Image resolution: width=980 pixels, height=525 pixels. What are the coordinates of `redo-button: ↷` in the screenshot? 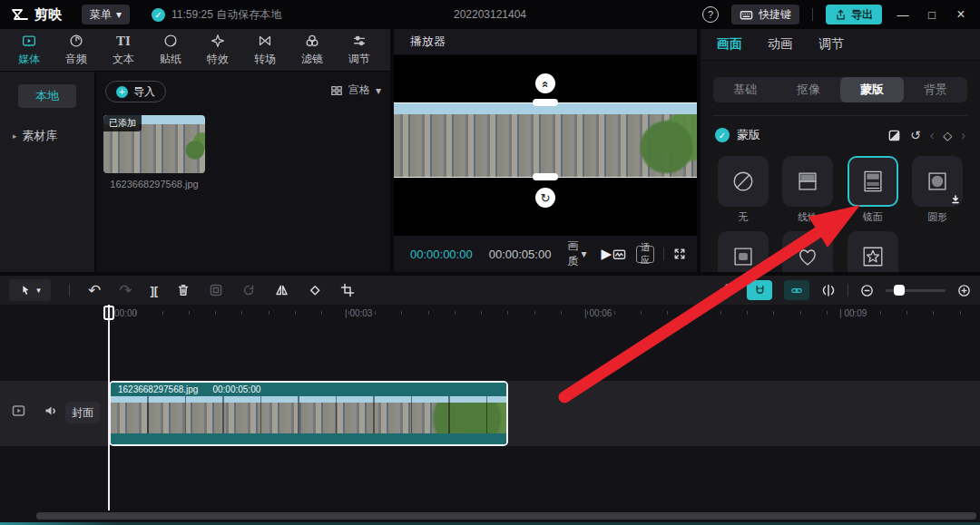 It's located at (125, 290).